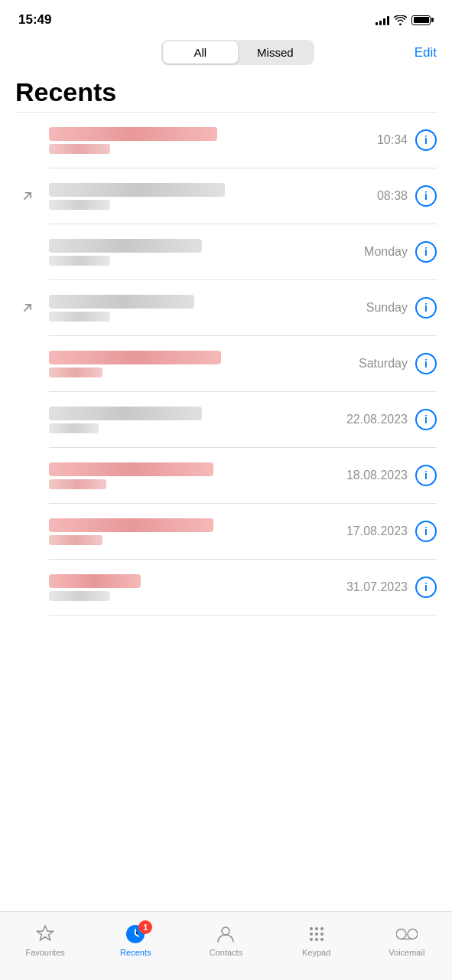 The image size is (452, 980). Describe the element at coordinates (382, 20) in the screenshot. I see `signal-bars-icon` at that location.